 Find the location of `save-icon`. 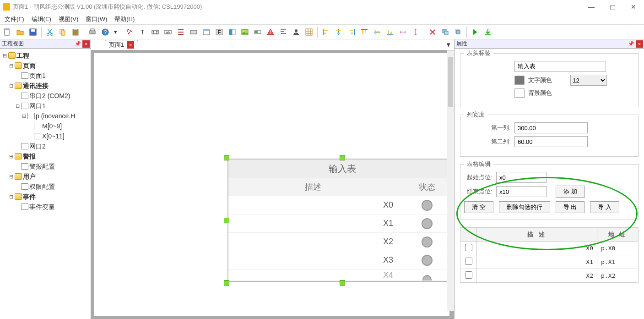

save-icon is located at coordinates (33, 32).